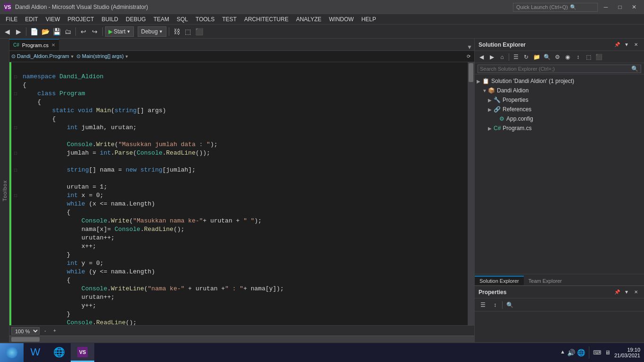 This screenshot has height=362, width=644. What do you see at coordinates (103, 57) in the screenshot?
I see `method-dropdown: ⊙ Main(string[] args) ▼` at bounding box center [103, 57].